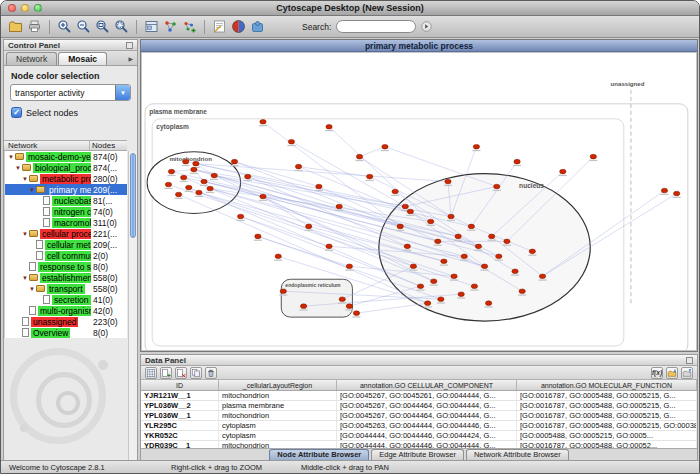 The image size is (700, 474). Describe the element at coordinates (66, 310) in the screenshot. I see `tree-row: multi-organism pro...42(0)` at that location.